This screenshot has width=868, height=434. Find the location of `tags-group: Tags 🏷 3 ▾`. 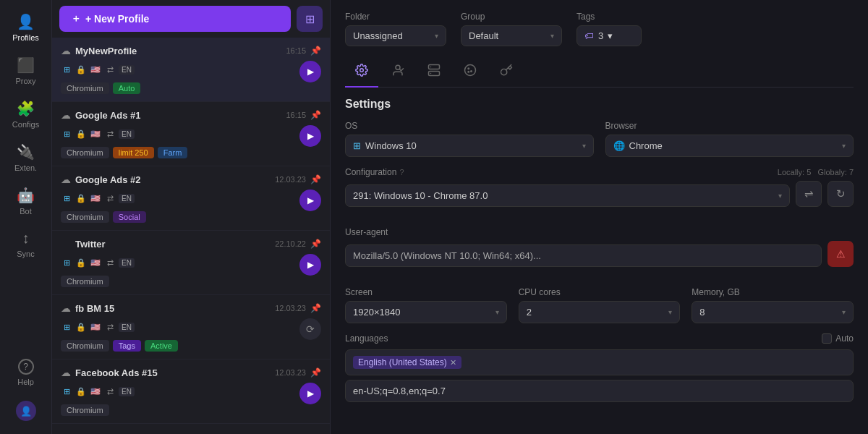

tags-group: Tags 🏷 3 ▾ is located at coordinates (609, 29).